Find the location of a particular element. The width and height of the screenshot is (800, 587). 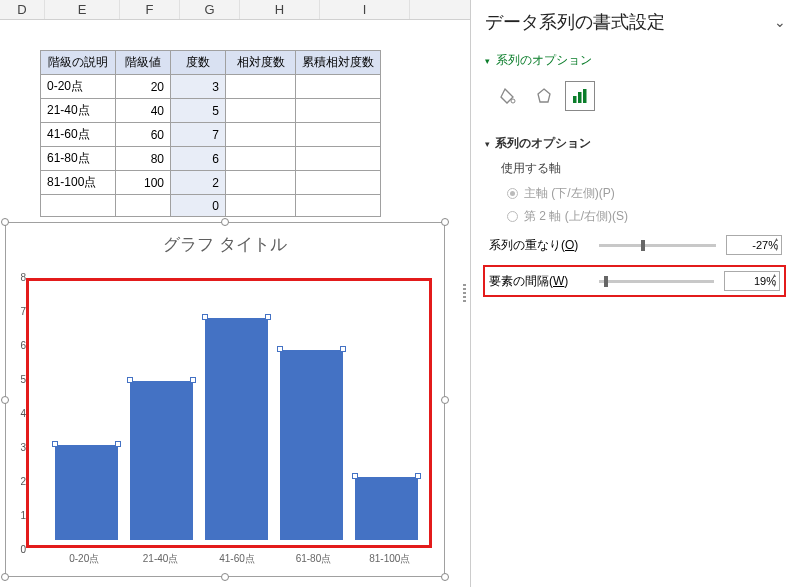

gap-width-row: 要素の間隔(W) 19%▴▾ is located at coordinates (634, 281).